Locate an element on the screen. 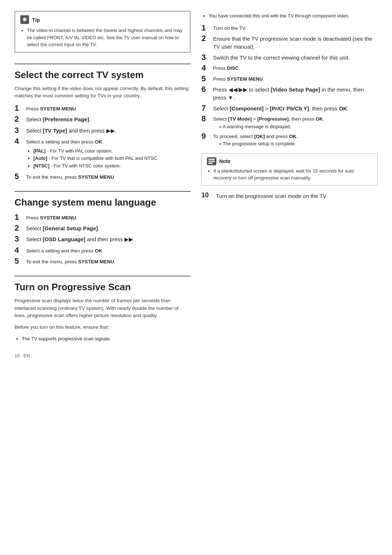 The width and height of the screenshot is (392, 555). right-step-num-9: 9 is located at coordinates (207, 136).